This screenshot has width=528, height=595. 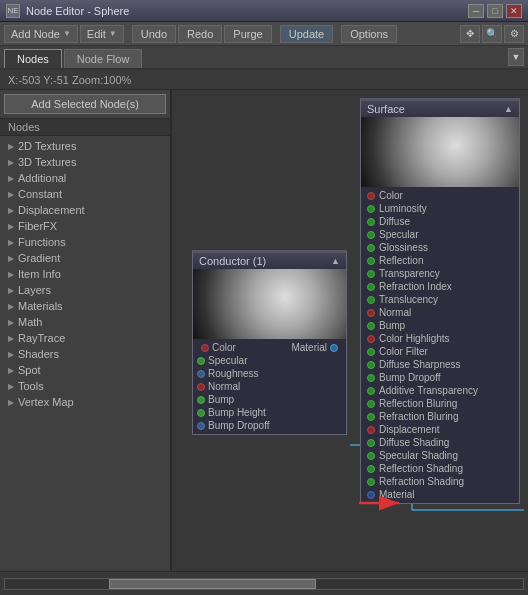 What do you see at coordinates (440, 152) in the screenshot?
I see `surface-node-preview` at bounding box center [440, 152].